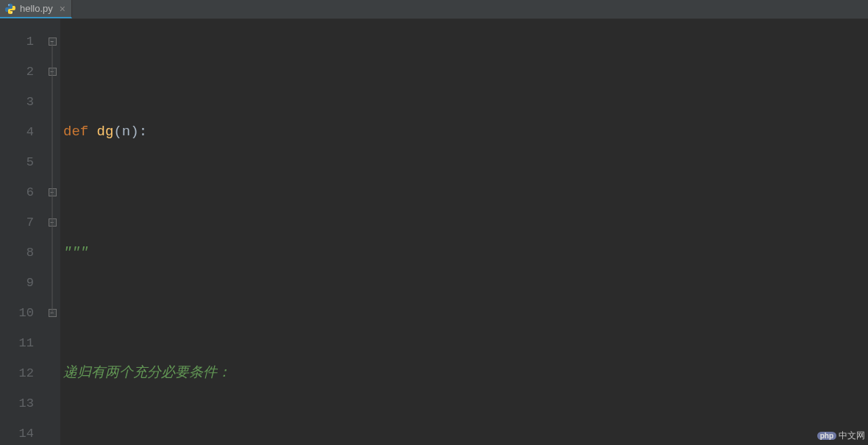  I want to click on watermark-text: 中文网, so click(852, 435).